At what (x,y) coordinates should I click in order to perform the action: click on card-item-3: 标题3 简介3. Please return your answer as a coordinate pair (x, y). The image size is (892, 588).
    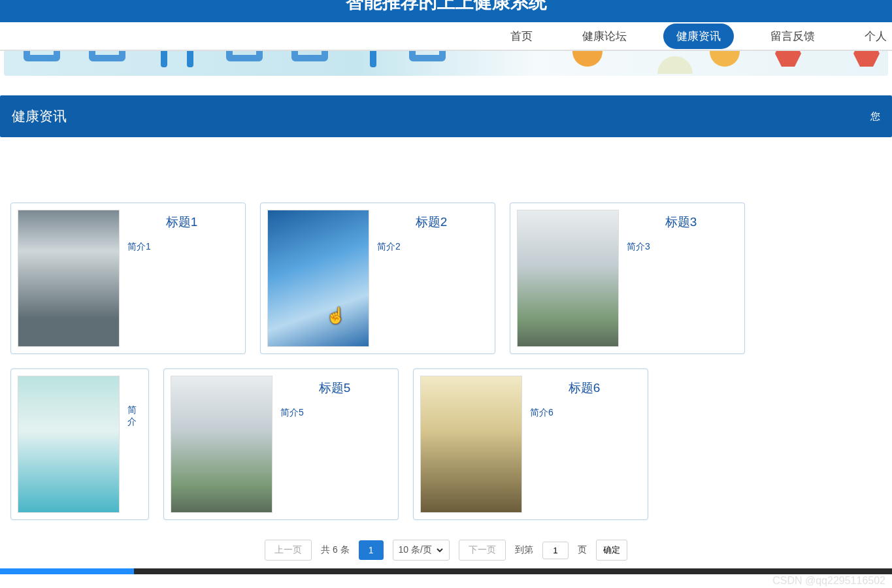
    Looking at the image, I should click on (627, 278).